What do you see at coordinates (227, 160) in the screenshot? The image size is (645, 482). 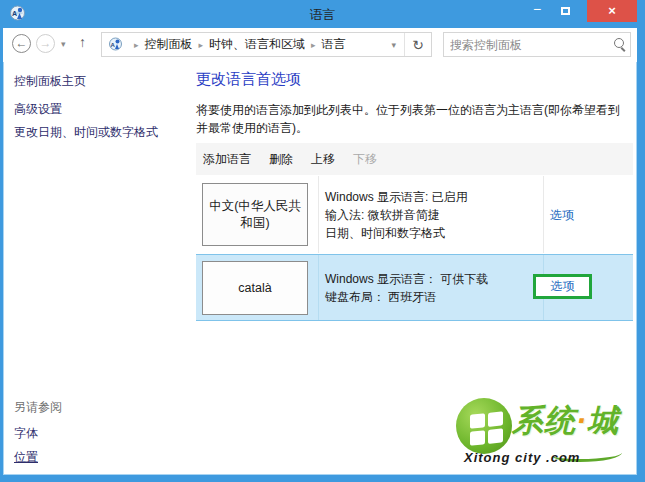 I see `add-language-button: 添加语言` at bounding box center [227, 160].